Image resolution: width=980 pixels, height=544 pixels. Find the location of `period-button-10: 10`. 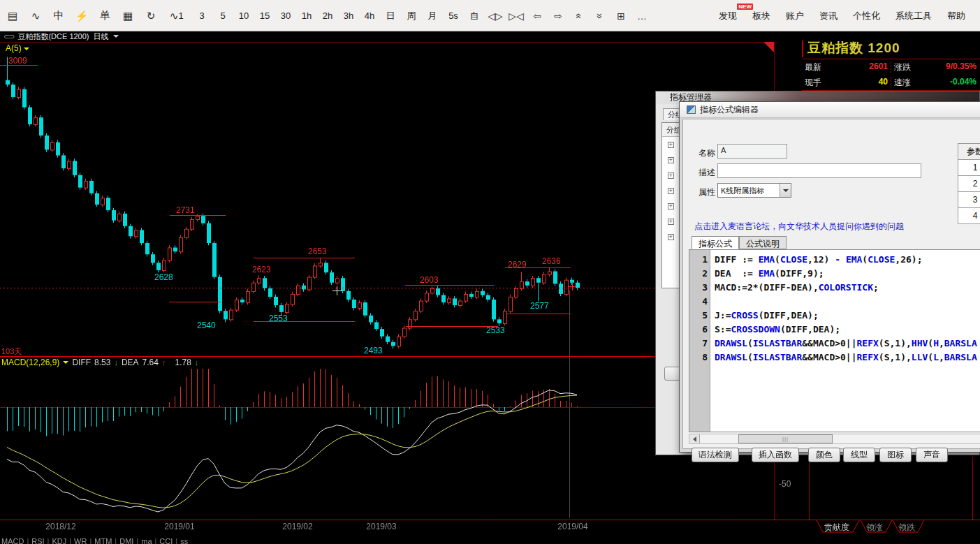

period-button-10: 10 is located at coordinates (244, 15).